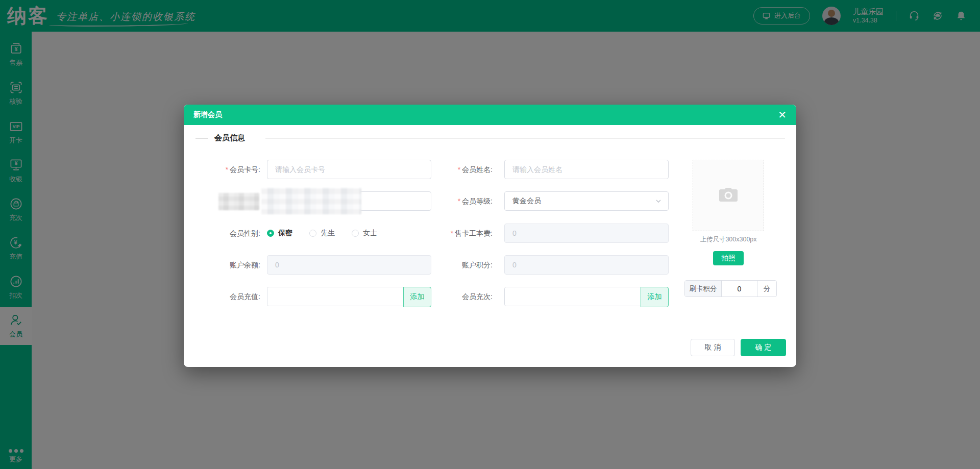 This screenshot has height=469, width=980. Describe the element at coordinates (586, 265) in the screenshot. I see `points-field-wrap` at that location.